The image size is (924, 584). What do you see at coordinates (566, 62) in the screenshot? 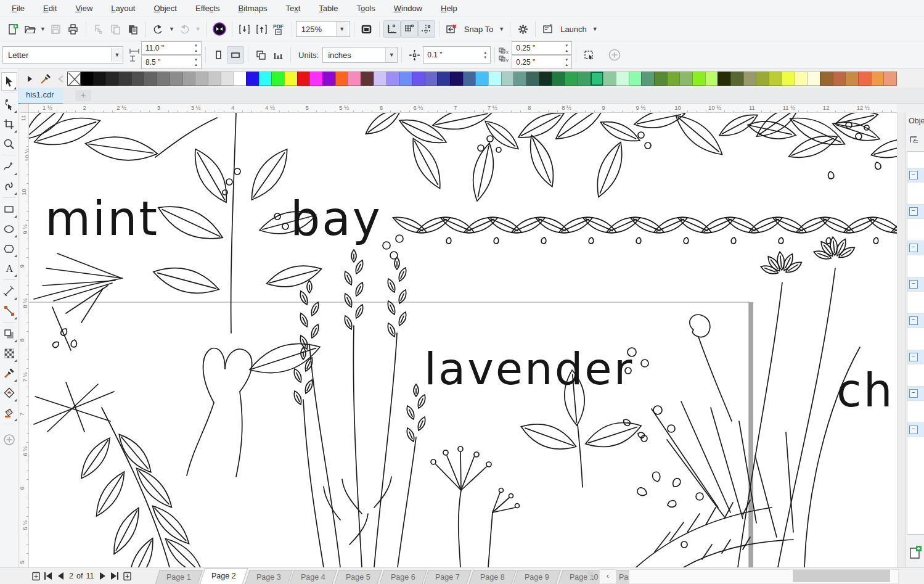
I see `duplicate-y-spinner: ▾▴` at bounding box center [566, 62].